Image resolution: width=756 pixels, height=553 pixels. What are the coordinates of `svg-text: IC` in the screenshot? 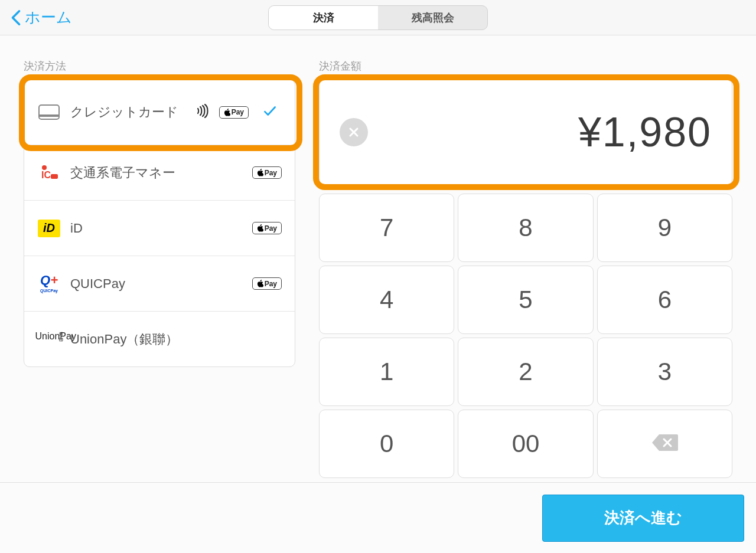 It's located at (46, 175).